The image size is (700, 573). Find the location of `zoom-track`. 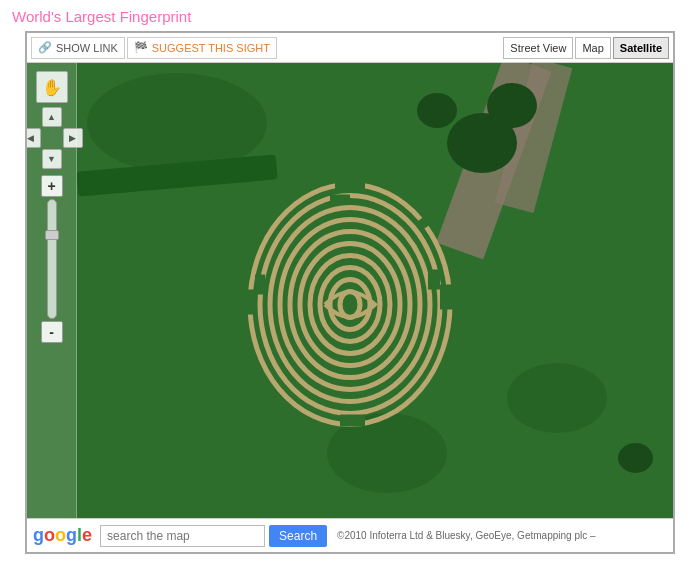

zoom-track is located at coordinates (52, 259).